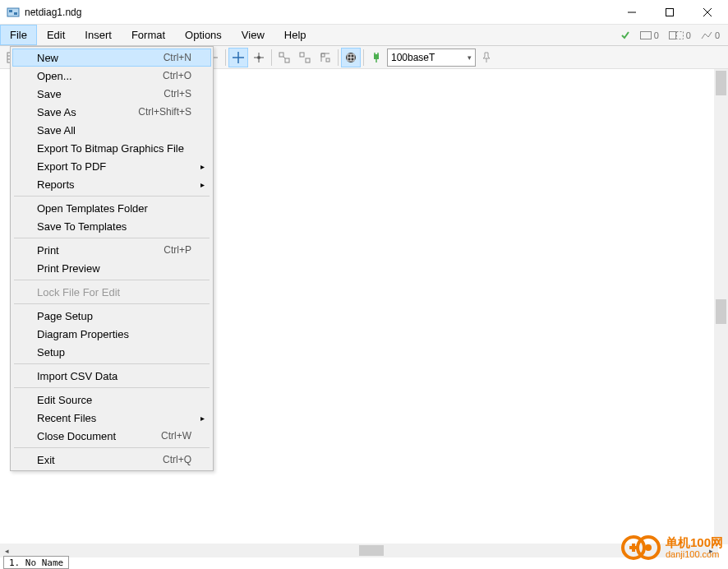  What do you see at coordinates (364, 35) in the screenshot?
I see `menubar: FileEditInsertFormatOptionsViewHelp 0 0 …` at bounding box center [364, 35].